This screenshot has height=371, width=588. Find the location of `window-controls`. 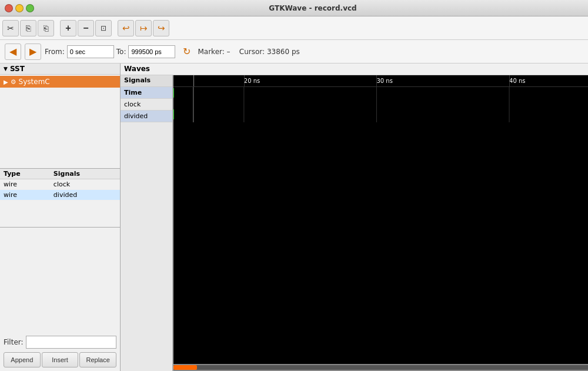

window-controls is located at coordinates (19, 8).